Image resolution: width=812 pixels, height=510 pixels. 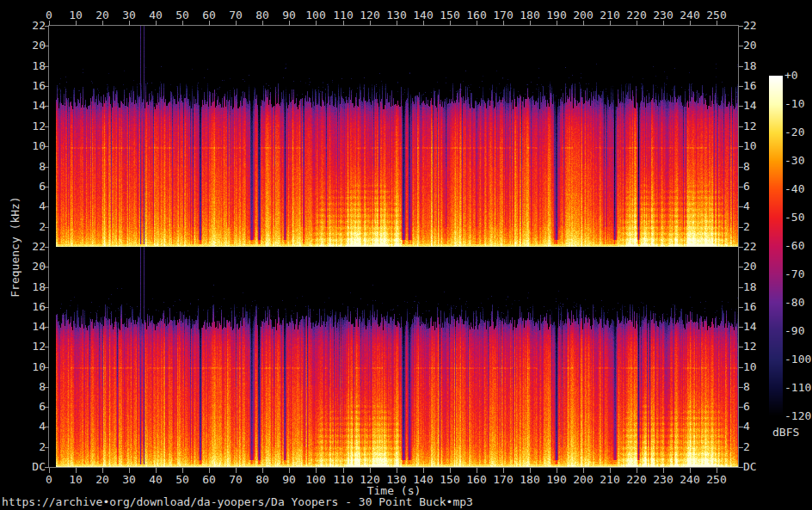 I want to click on time-tick-label-top: 200, so click(x=583, y=15).